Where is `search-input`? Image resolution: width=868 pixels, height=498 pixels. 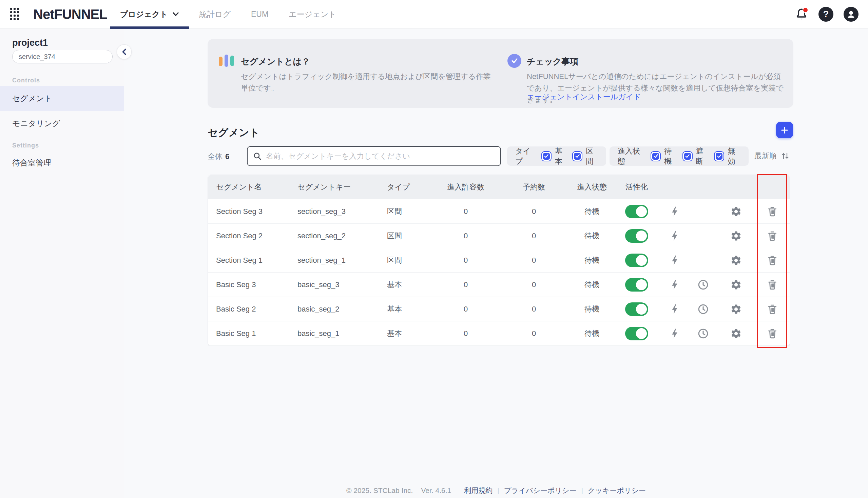
search-input is located at coordinates (380, 156).